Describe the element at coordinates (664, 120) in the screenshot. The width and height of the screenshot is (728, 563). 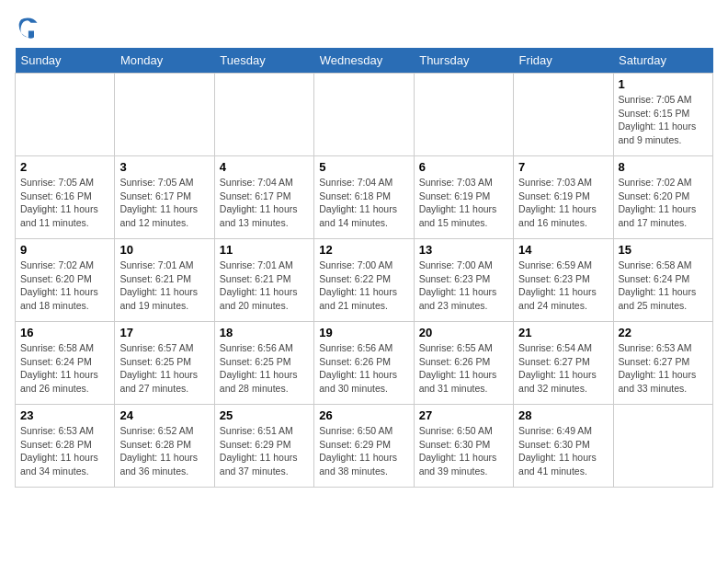
I see `day-info: Sunrise: 7:05 AM Sunset: 6:15 PM Dayligh…` at that location.